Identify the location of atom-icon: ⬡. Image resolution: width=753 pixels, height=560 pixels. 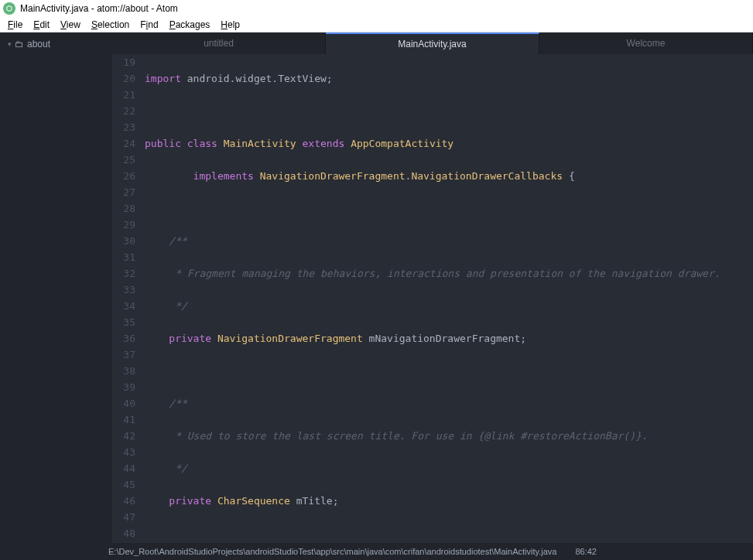
(9, 9).